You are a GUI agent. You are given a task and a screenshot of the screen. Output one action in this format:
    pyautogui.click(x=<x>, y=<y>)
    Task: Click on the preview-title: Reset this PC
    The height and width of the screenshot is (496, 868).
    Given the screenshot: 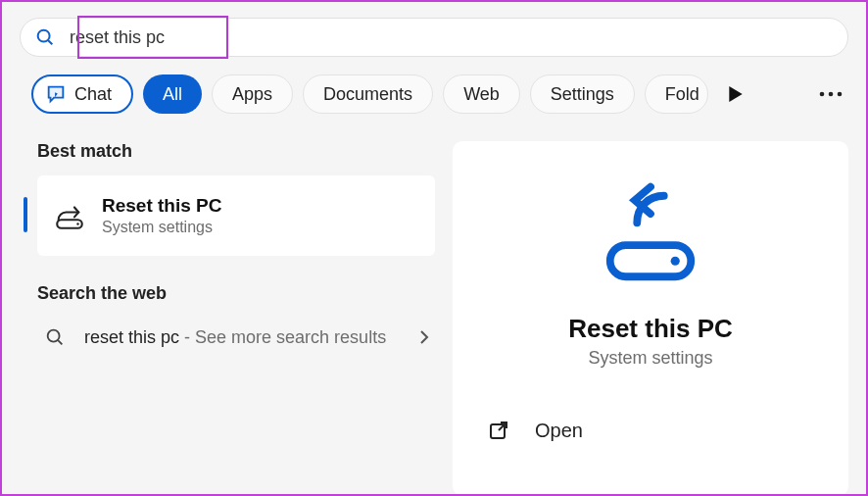 What is the action you would take?
    pyautogui.click(x=651, y=329)
    